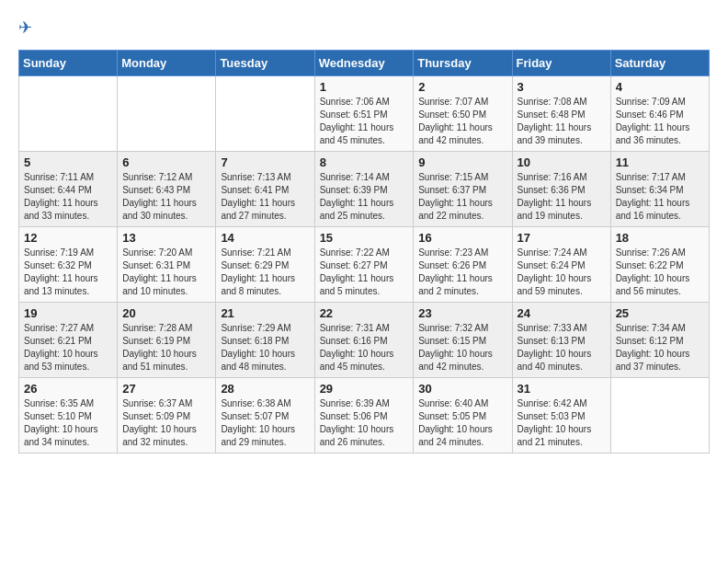 This screenshot has height=563, width=728. What do you see at coordinates (167, 190) in the screenshot?
I see `calendar-cell: 6Sunrise: 7:12 AMSunset: 6:43 PMDaylight…` at bounding box center [167, 190].